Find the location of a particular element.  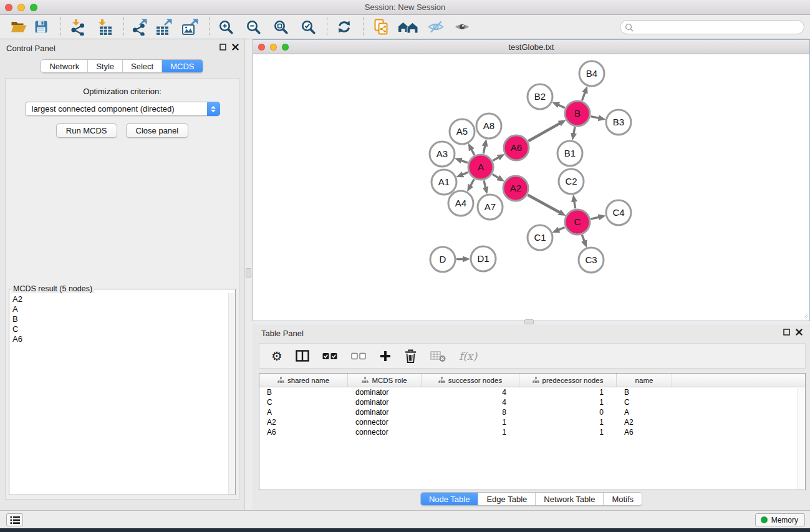

task-history-button is located at coordinates (15, 520).